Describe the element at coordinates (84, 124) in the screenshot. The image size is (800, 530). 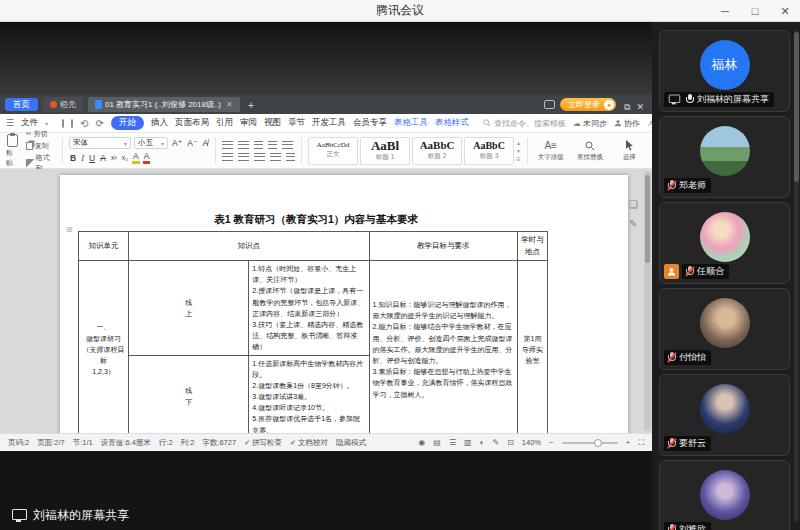
I see `undo-icon: ⟲` at that location.